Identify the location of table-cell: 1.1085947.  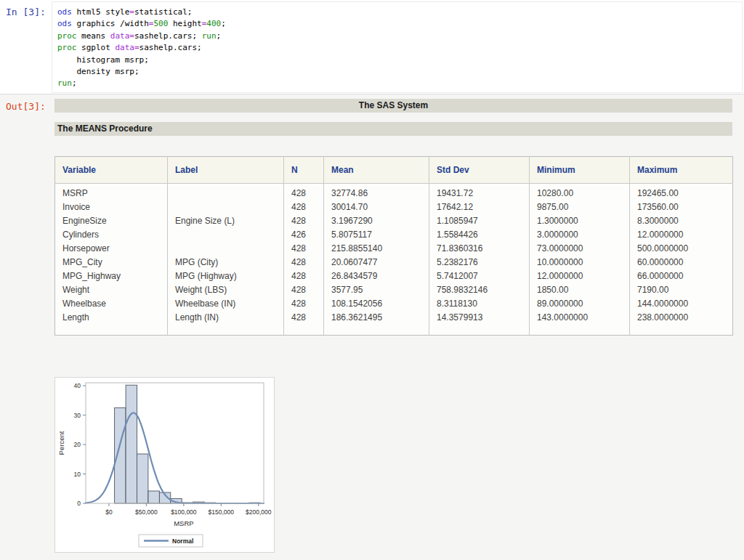
(480, 221).